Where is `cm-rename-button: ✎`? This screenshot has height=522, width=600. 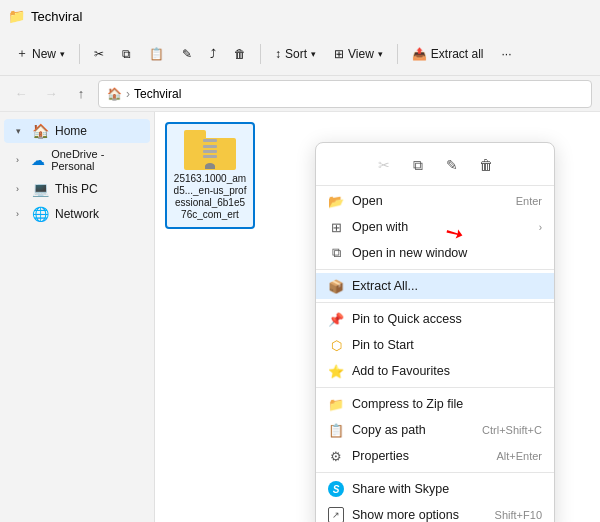 cm-rename-button: ✎ is located at coordinates (452, 165).